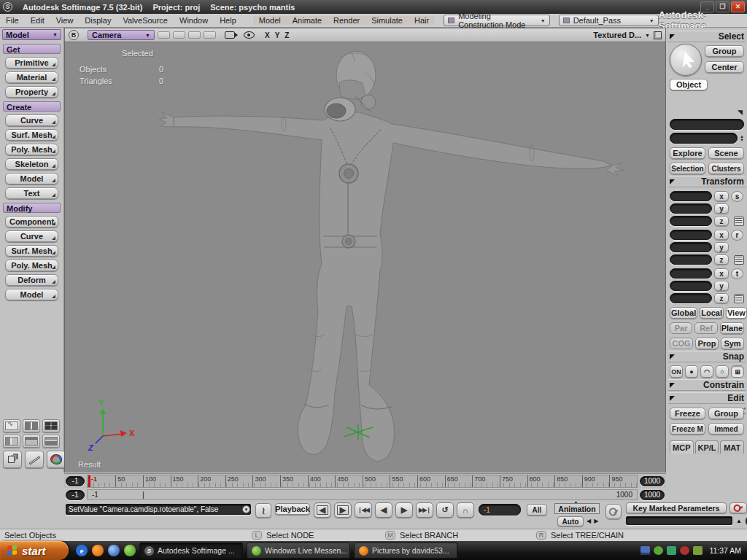 Image resolution: width=747 pixels, height=560 pixels. What do you see at coordinates (12, 459) in the screenshot?
I see `layers-button` at bounding box center [12, 459].